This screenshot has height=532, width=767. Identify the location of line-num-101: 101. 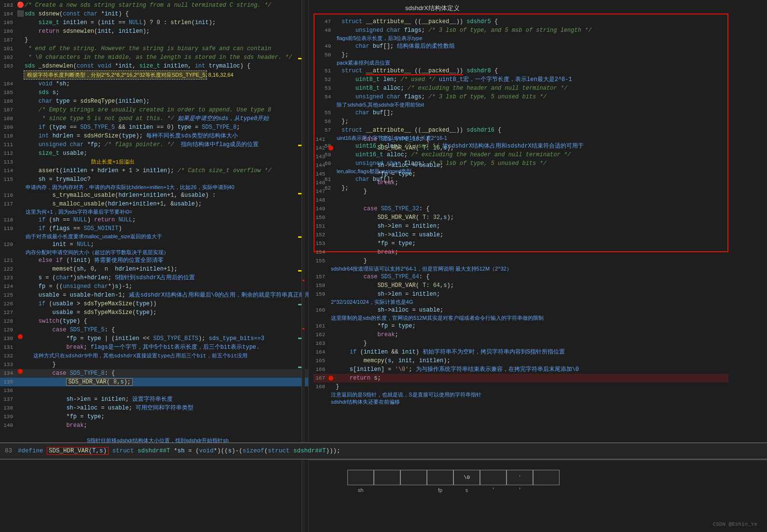
(9, 49).